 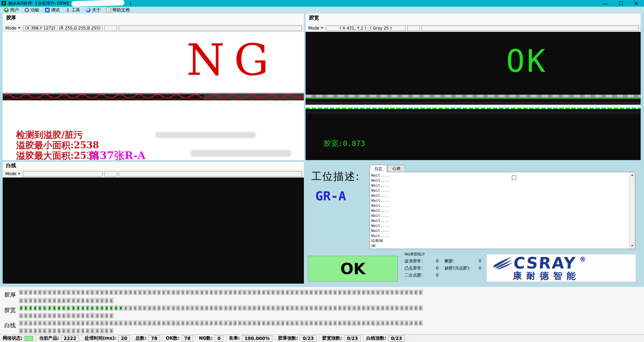 What do you see at coordinates (119, 10) in the screenshot?
I see `menu-item-help-doc: 帮助文档` at bounding box center [119, 10].